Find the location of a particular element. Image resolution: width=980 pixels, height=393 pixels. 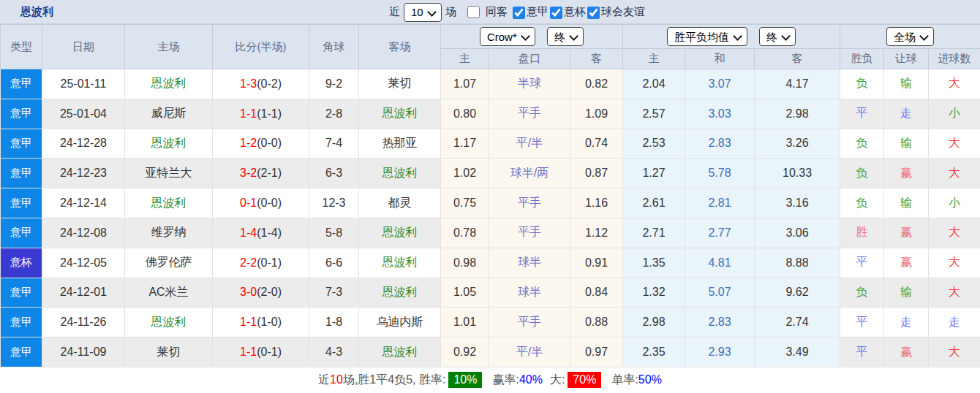

col-header-corner: 角球 is located at coordinates (334, 47).